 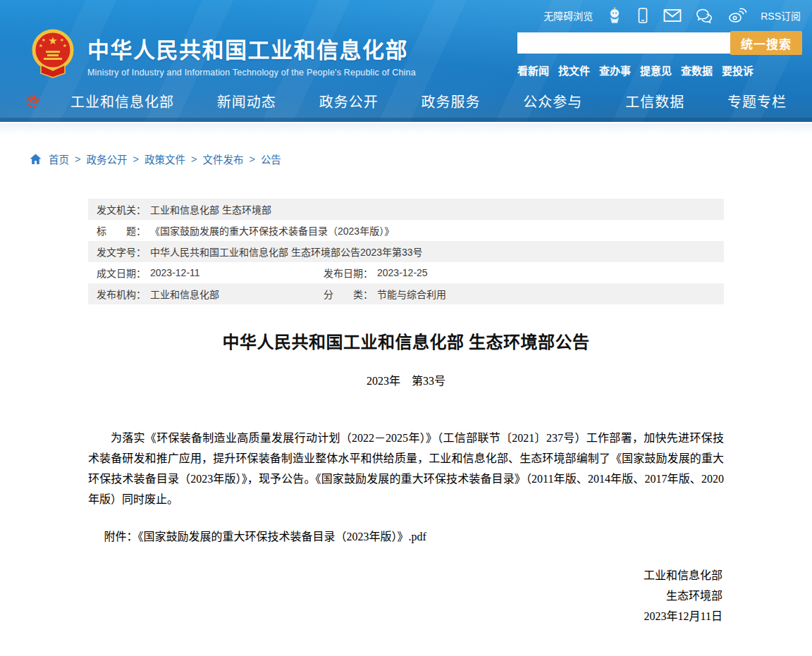 What do you see at coordinates (405, 575) in the screenshot?
I see `signature-line-1: 工业和信息化部` at bounding box center [405, 575].